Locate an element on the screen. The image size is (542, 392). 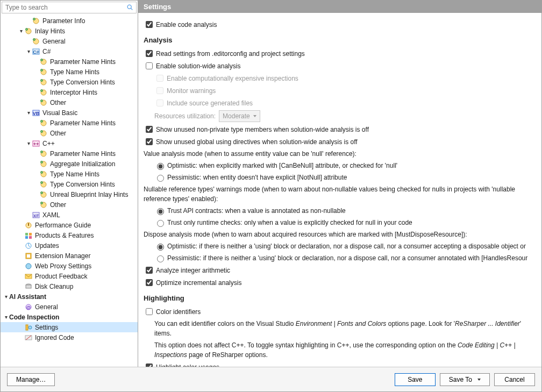
save-button: Save is located at coordinates (415, 380).